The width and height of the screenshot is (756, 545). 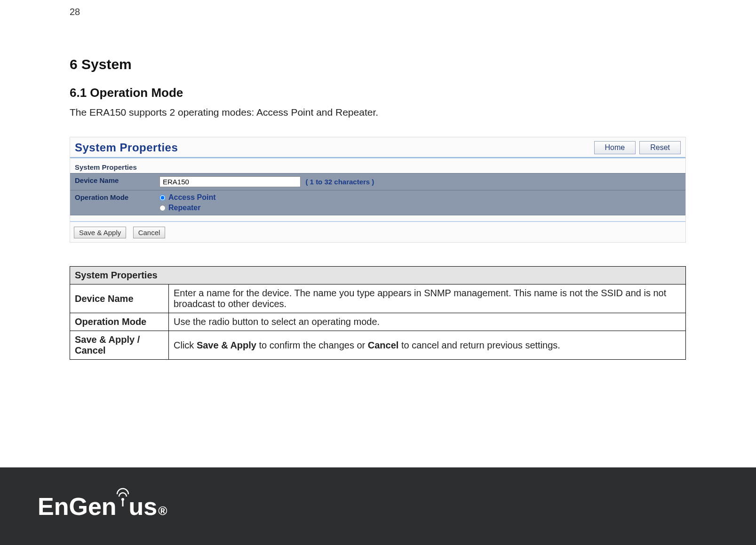 What do you see at coordinates (378, 322) in the screenshot?
I see `table-row: Operation Mode Use the radio button to s…` at bounding box center [378, 322].